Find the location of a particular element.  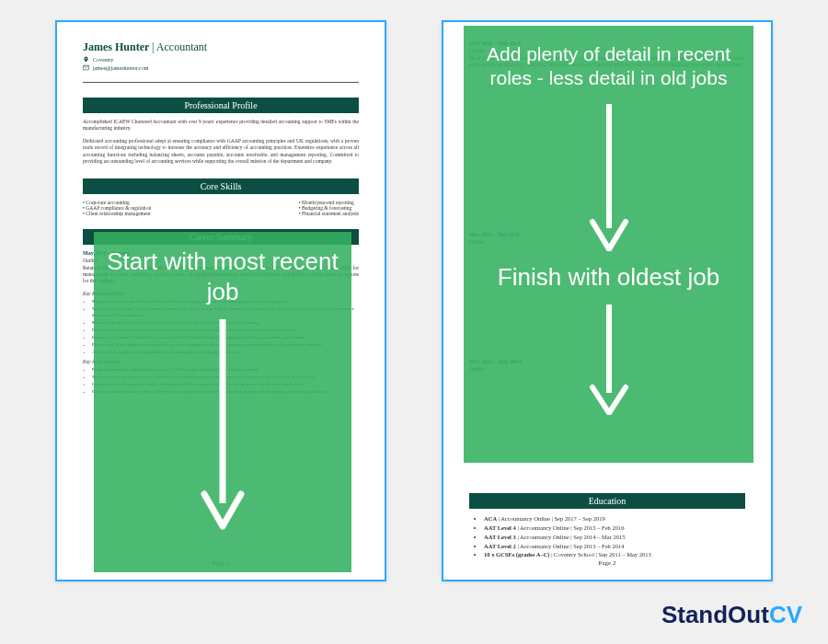

cv-name: James Hunter is located at coordinates (116, 47).